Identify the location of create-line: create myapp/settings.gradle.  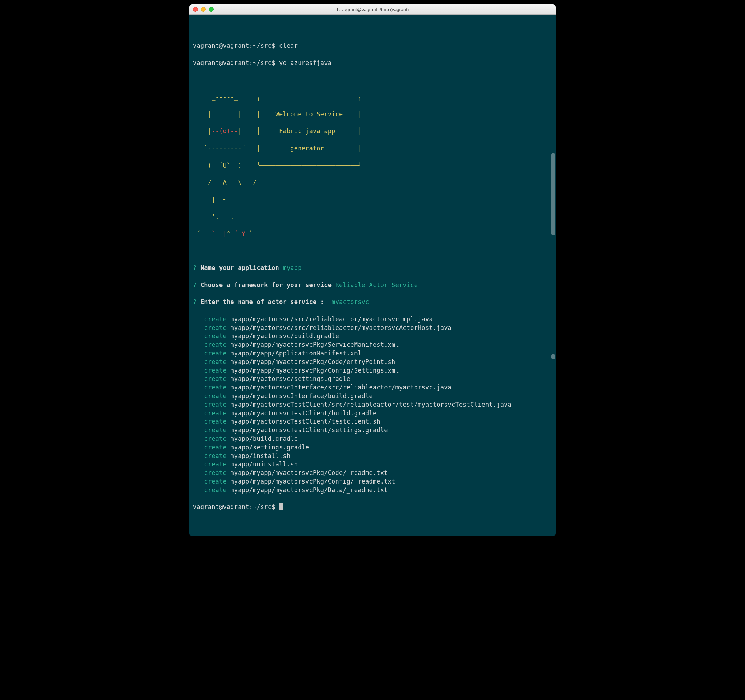
(372, 448).